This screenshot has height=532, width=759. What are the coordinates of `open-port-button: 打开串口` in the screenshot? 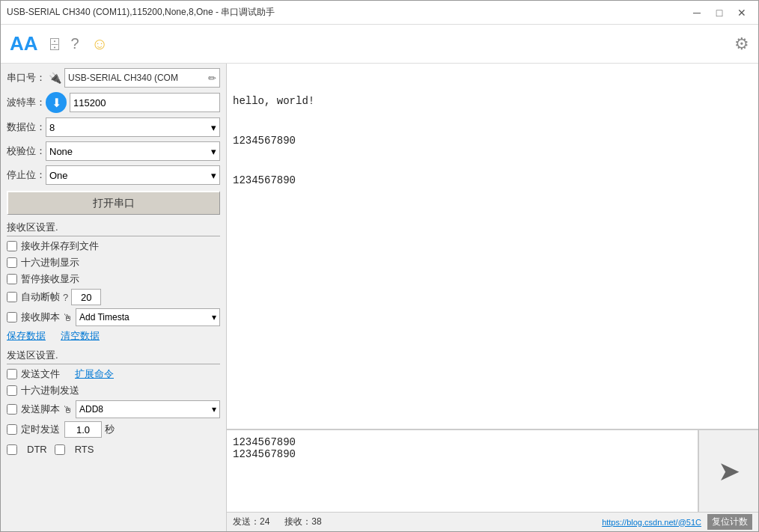 It's located at (114, 203).